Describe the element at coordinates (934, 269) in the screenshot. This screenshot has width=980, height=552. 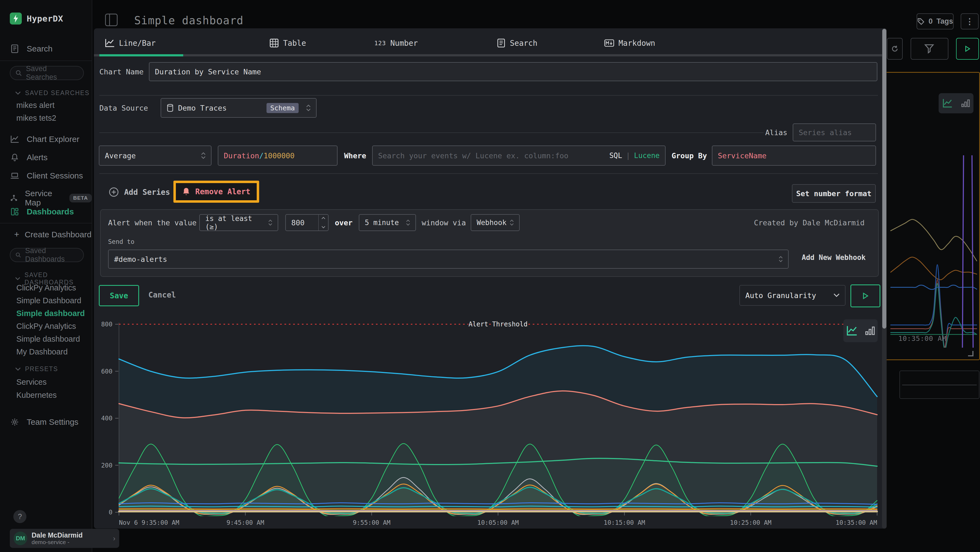
I see `series-bg-orange` at that location.